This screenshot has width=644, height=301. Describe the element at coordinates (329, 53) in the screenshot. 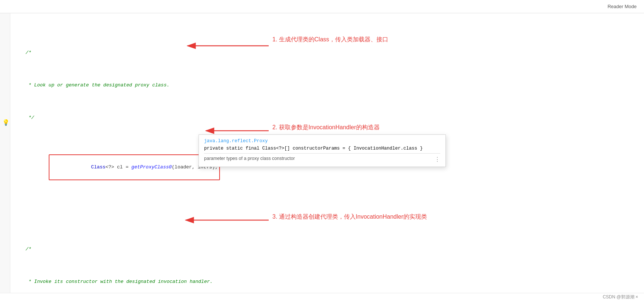

I see `code-line-1: /*` at that location.